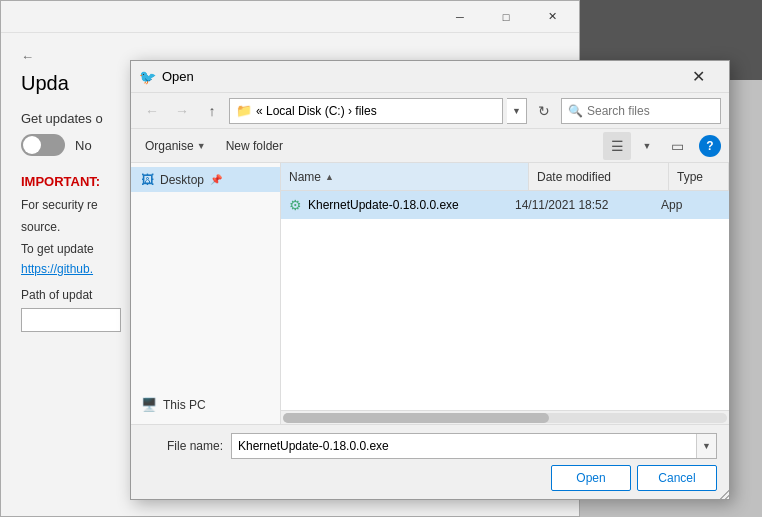 This screenshot has width=762, height=517. Describe the element at coordinates (32, 145) in the screenshot. I see `toggle-knob` at that location.